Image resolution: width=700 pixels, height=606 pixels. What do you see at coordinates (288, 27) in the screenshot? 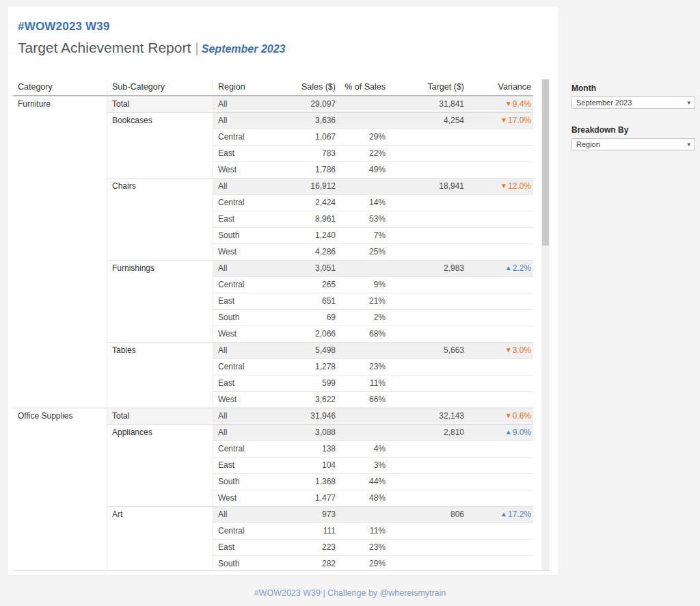
I see `report-hashtag: #WOW2023 W39` at bounding box center [288, 27].